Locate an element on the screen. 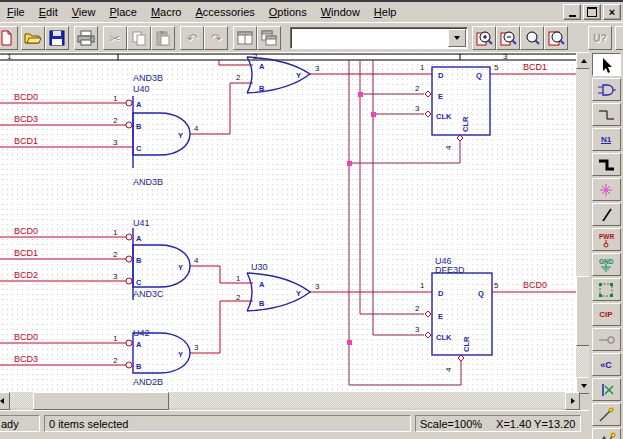 The width and height of the screenshot is (623, 439). menu-place: Place is located at coordinates (123, 12).